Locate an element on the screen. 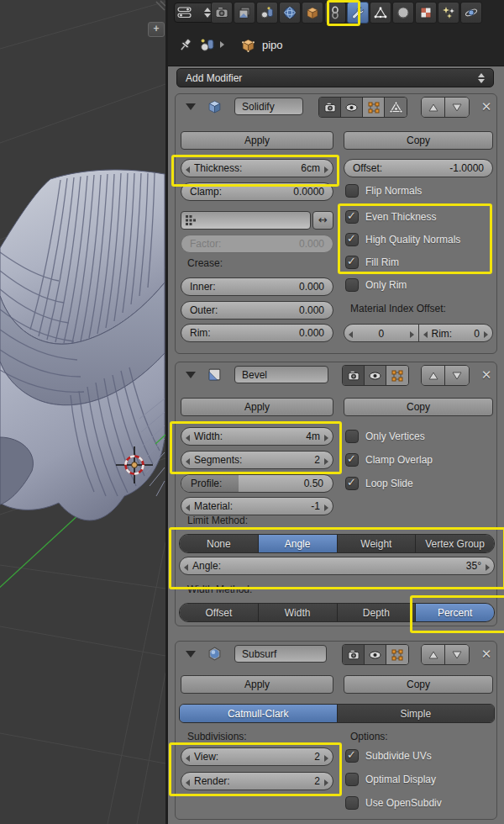  tab-texture is located at coordinates (426, 13).